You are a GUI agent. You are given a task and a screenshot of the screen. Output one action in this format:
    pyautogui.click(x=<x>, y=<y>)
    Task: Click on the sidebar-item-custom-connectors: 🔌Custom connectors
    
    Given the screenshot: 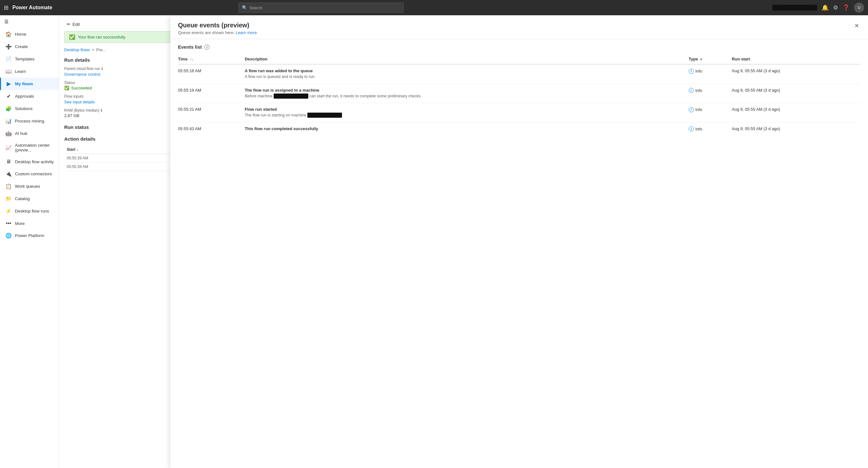 What is the action you would take?
    pyautogui.click(x=30, y=174)
    